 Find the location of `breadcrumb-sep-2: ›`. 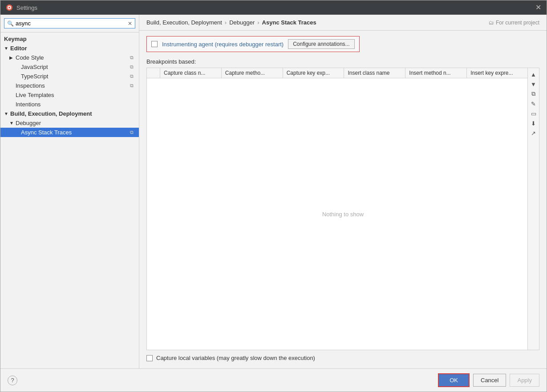

breadcrumb-sep-2: › is located at coordinates (258, 22).